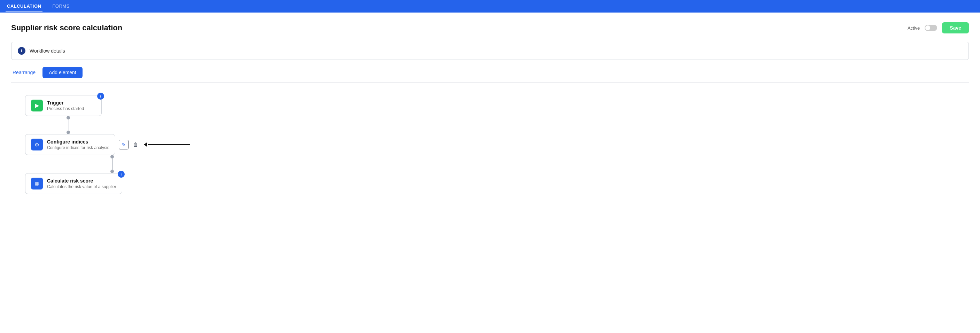 The image size is (980, 333). Describe the element at coordinates (121, 174) in the screenshot. I see `calculate-info-badge: i` at that location.